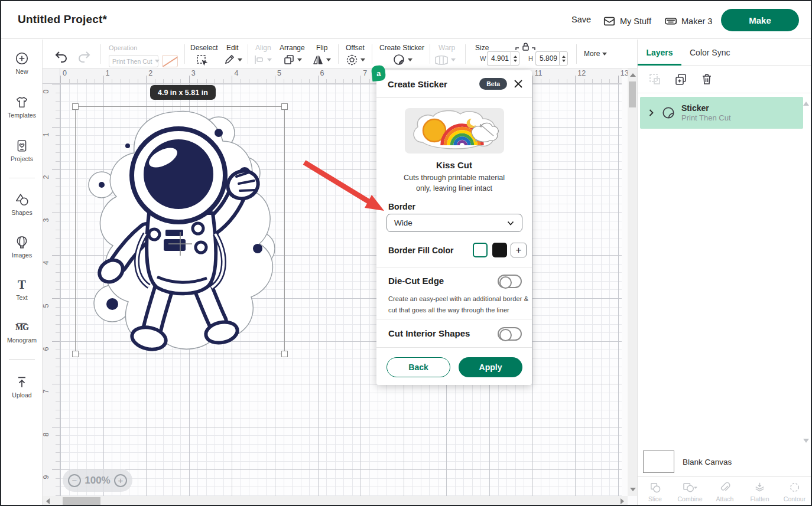 The image size is (812, 506). I want to click on duplicate-icon, so click(681, 79).